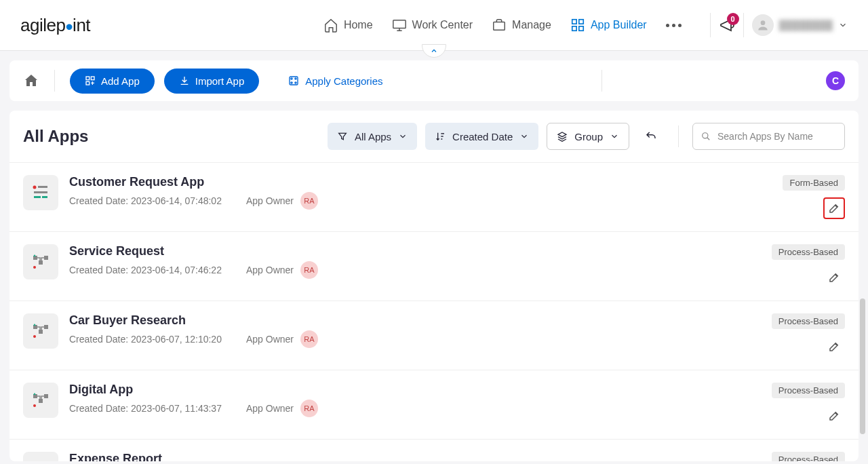 This screenshot has height=464, width=868. Describe the element at coordinates (372, 136) in the screenshot. I see `scope-filter: All Apps` at that location.